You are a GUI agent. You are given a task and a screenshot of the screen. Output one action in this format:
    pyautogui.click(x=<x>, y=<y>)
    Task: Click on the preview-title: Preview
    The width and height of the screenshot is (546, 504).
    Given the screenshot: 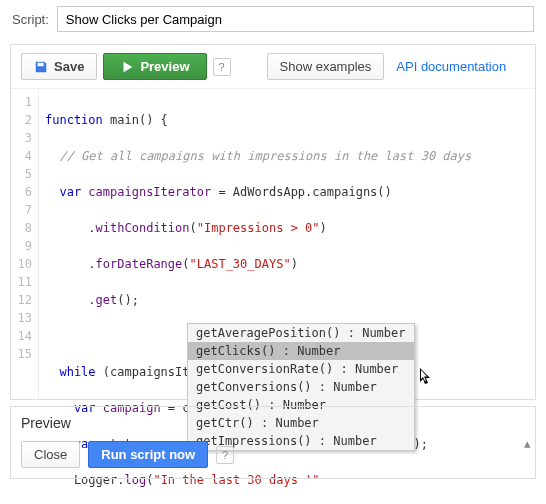 What is the action you would take?
    pyautogui.click(x=273, y=422)
    